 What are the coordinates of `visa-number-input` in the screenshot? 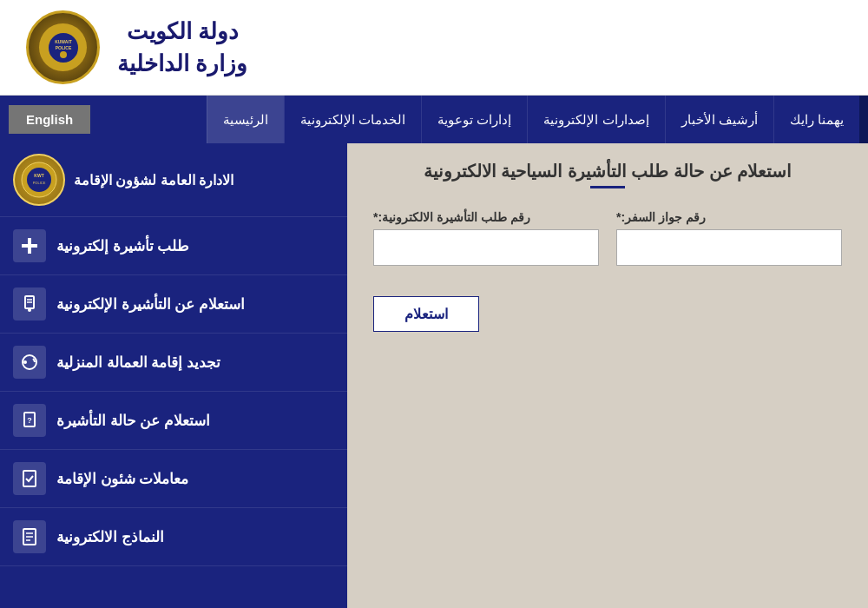 It's located at (486, 248).